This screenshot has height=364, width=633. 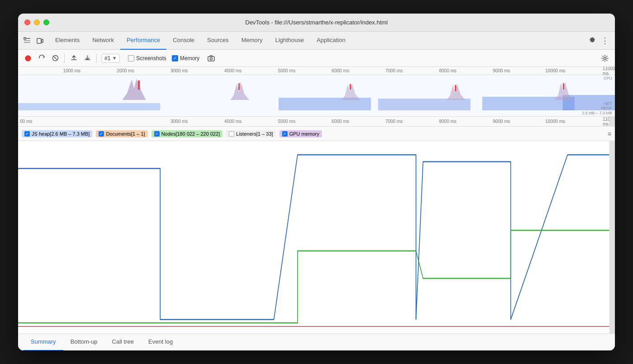 I want to click on tab-elements: Elements, so click(x=67, y=41).